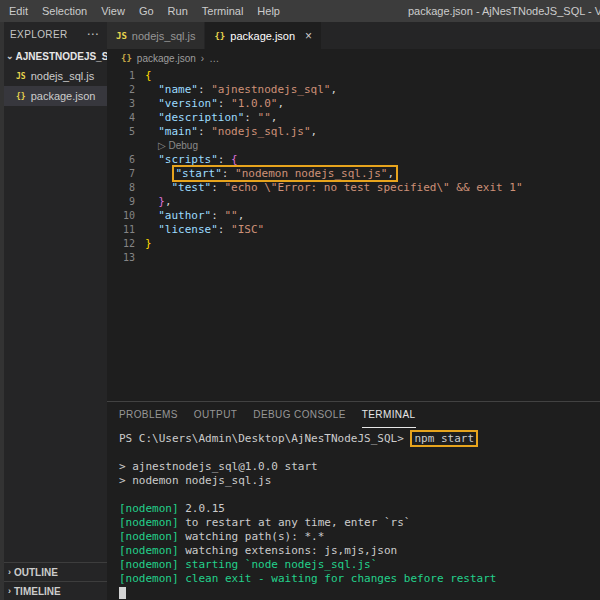  What do you see at coordinates (10, 56) in the screenshot?
I see `chevron-down-icon: ⌄` at bounding box center [10, 56].